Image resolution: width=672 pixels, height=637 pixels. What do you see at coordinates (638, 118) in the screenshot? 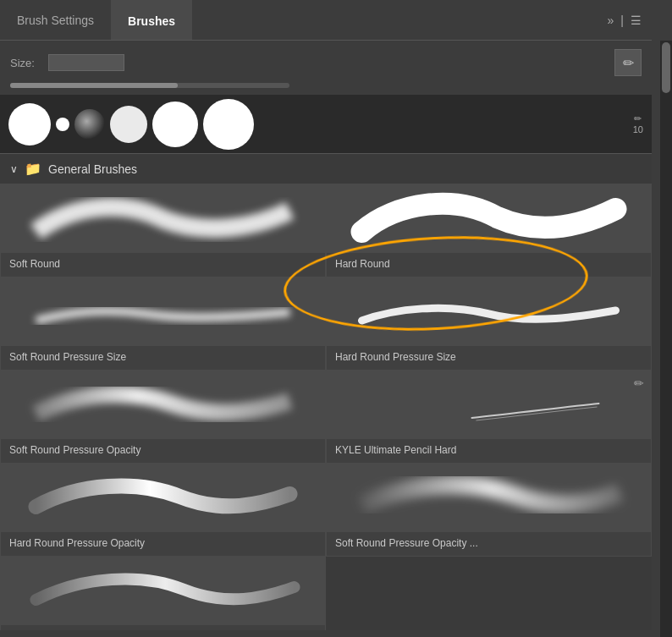
I see `preview-edit-icon: ✏` at bounding box center [638, 118].